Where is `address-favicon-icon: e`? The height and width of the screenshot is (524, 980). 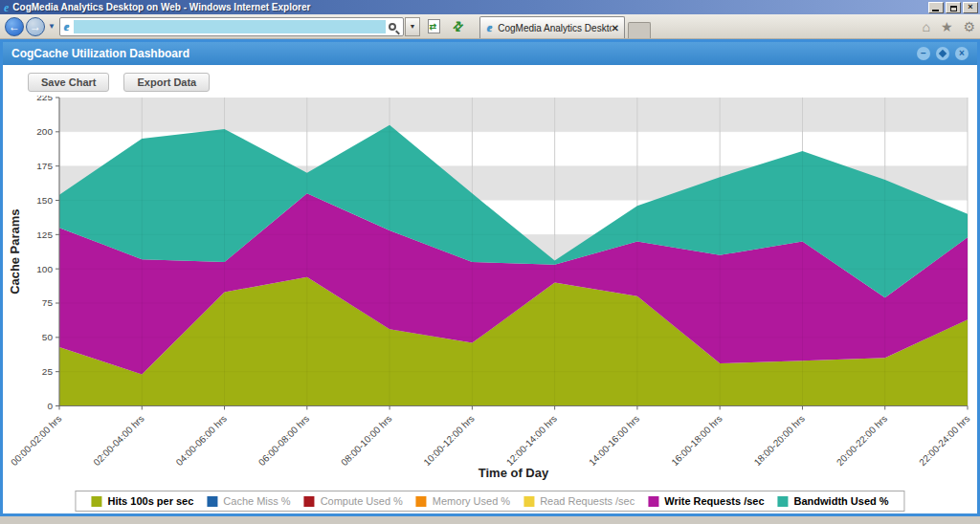 address-favicon-icon: e is located at coordinates (67, 27).